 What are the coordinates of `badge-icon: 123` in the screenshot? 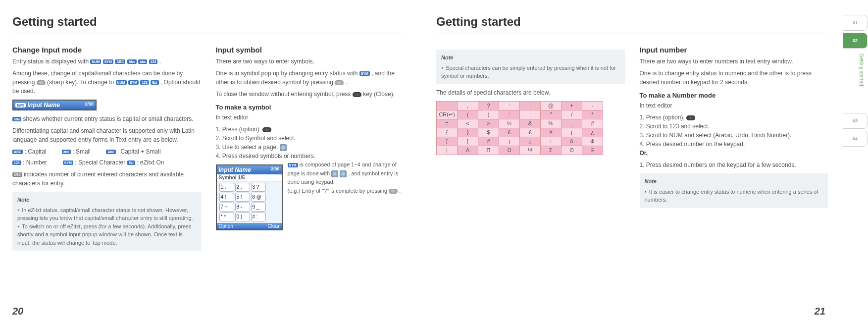 It's located at (145, 82).